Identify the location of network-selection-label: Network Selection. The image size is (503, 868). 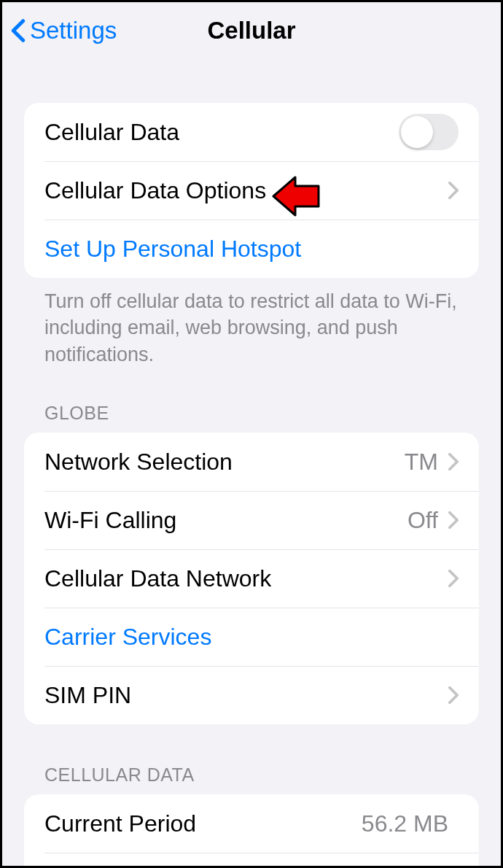
(225, 462).